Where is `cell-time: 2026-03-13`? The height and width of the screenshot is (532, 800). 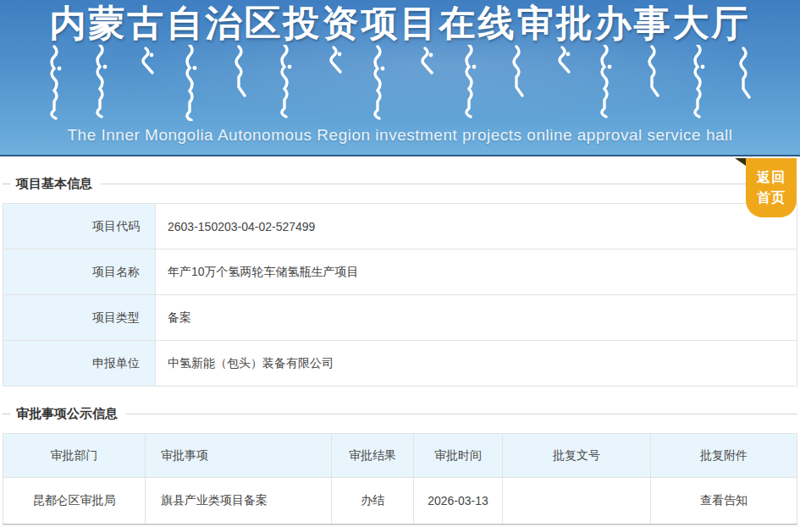
cell-time: 2026-03-13 is located at coordinates (459, 501).